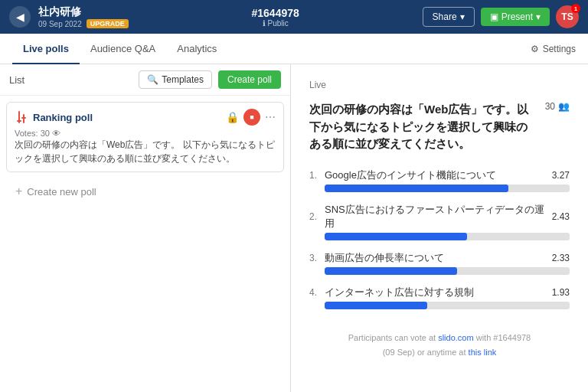 The width and height of the screenshot is (588, 392). Describe the element at coordinates (252, 117) in the screenshot. I see `stop-poll-button` at that location.